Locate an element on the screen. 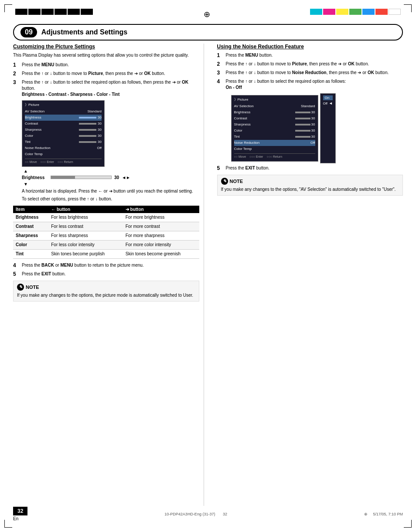 This screenshot has height=532, width=416. table-header-right: ➔ button is located at coordinates (161, 209).